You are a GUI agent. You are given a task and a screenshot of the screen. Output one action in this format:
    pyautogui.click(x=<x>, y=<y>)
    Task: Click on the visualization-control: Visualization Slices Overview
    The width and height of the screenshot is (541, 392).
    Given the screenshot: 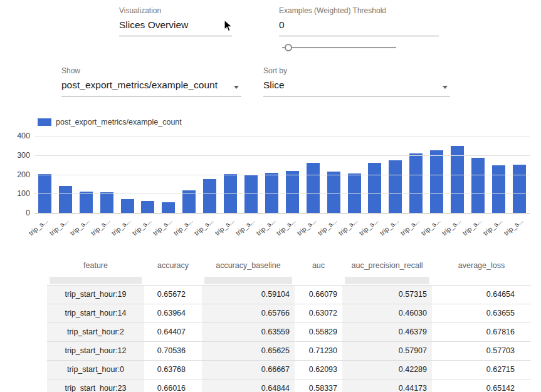 What is the action you would take?
    pyautogui.click(x=176, y=21)
    